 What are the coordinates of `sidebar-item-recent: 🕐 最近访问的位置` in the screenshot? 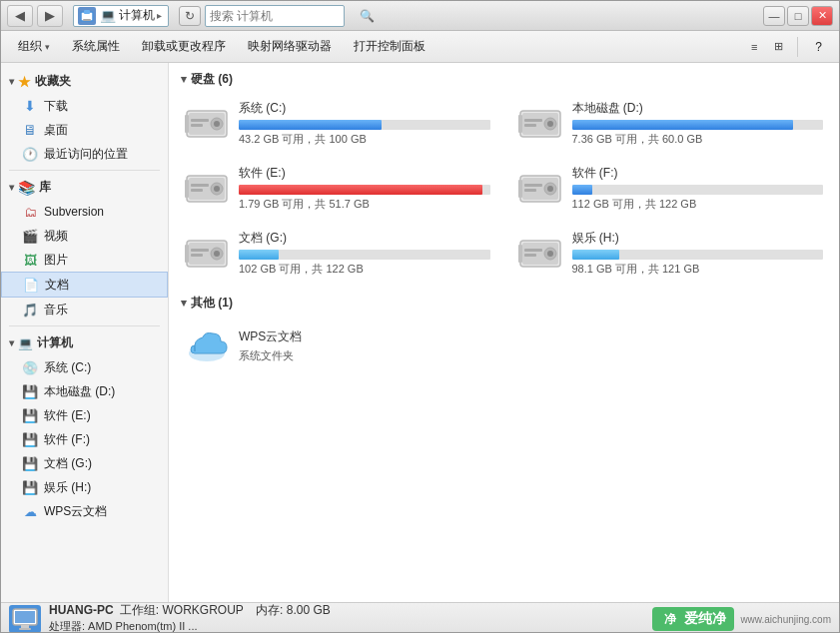 It's located at (84, 154).